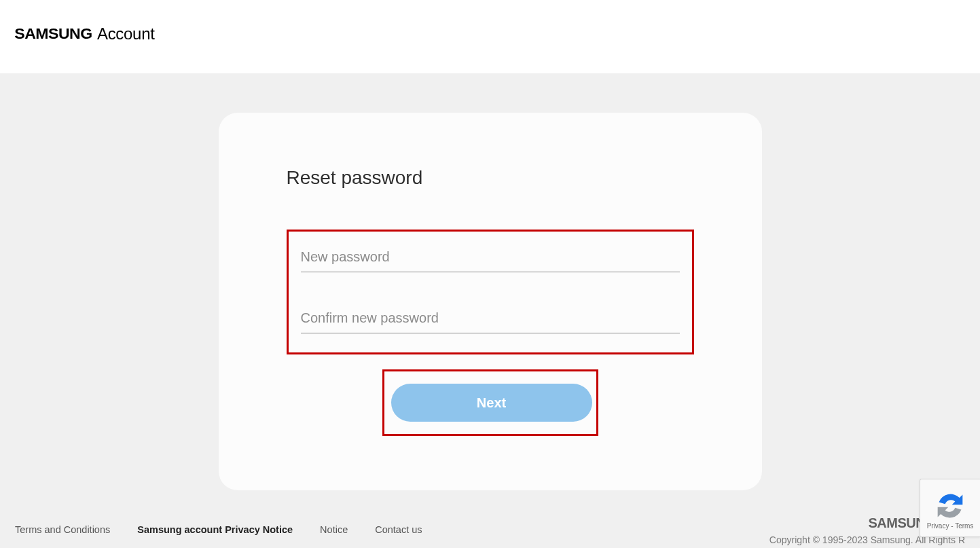 The height and width of the screenshot is (548, 980). Describe the element at coordinates (490, 530) in the screenshot. I see `footer: Terms and Conditions Samsung account Pri…` at that location.